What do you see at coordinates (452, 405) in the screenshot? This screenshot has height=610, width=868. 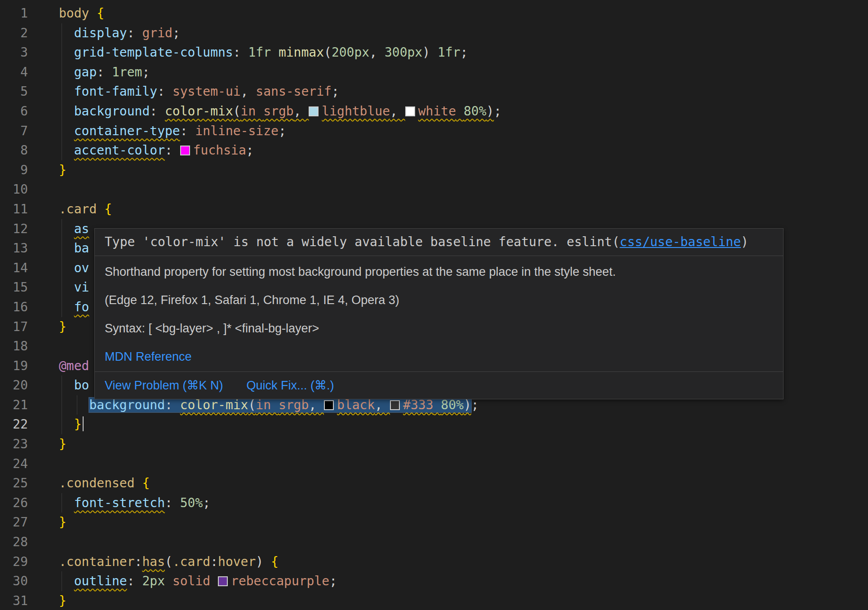 I see `code-token: 80%` at bounding box center [452, 405].